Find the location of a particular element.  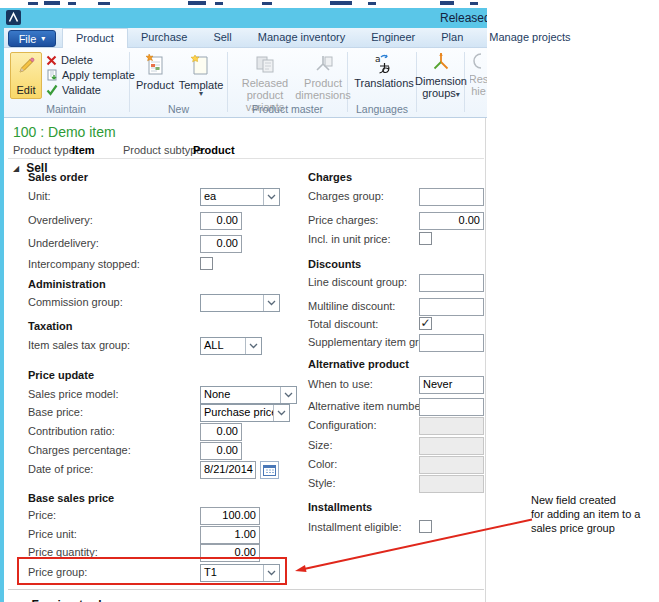

charges-percentage-field: 0.00 is located at coordinates (221, 451).